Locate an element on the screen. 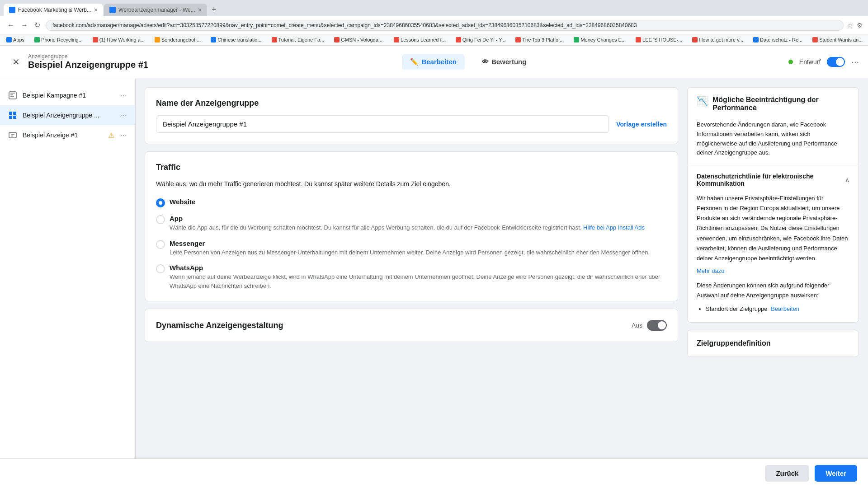 The image size is (868, 488). bookmark-money-label: Money Changes E... is located at coordinates (603, 40).